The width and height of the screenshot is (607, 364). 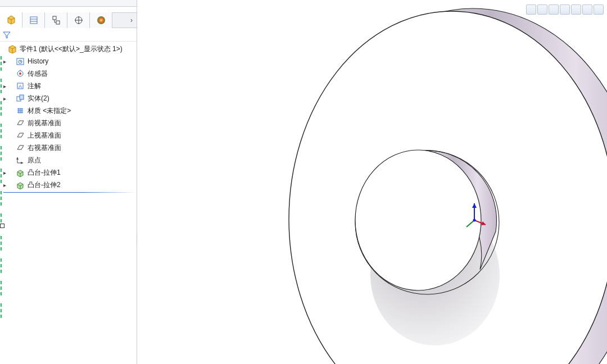 What do you see at coordinates (38, 99) in the screenshot?
I see `tree-item-label: 实体(2)` at bounding box center [38, 99].